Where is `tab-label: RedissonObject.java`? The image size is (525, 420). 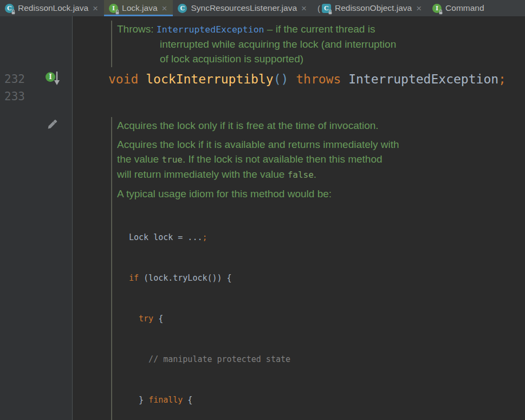 tab-label: RedissonObject.java is located at coordinates (373, 8).